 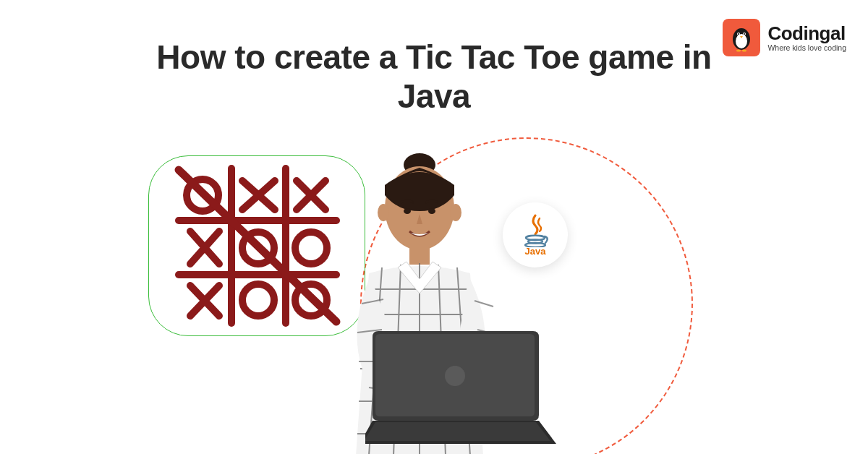 What do you see at coordinates (257, 246) in the screenshot?
I see `tictactoe-board-icon` at bounding box center [257, 246].